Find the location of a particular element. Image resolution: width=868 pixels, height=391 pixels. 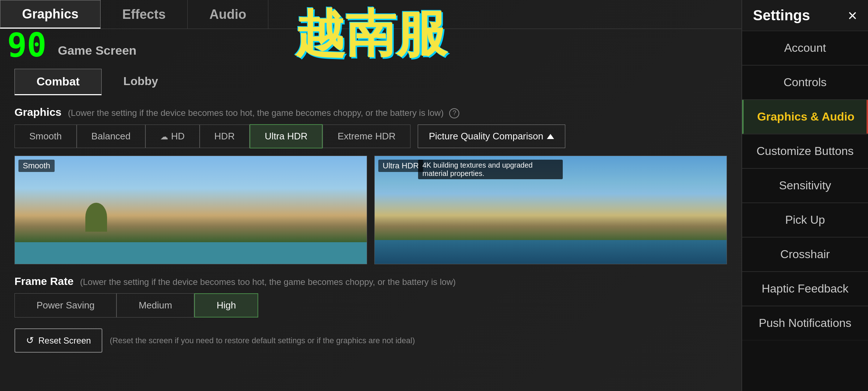

sidebar-item-account: Account is located at coordinates (805, 48).